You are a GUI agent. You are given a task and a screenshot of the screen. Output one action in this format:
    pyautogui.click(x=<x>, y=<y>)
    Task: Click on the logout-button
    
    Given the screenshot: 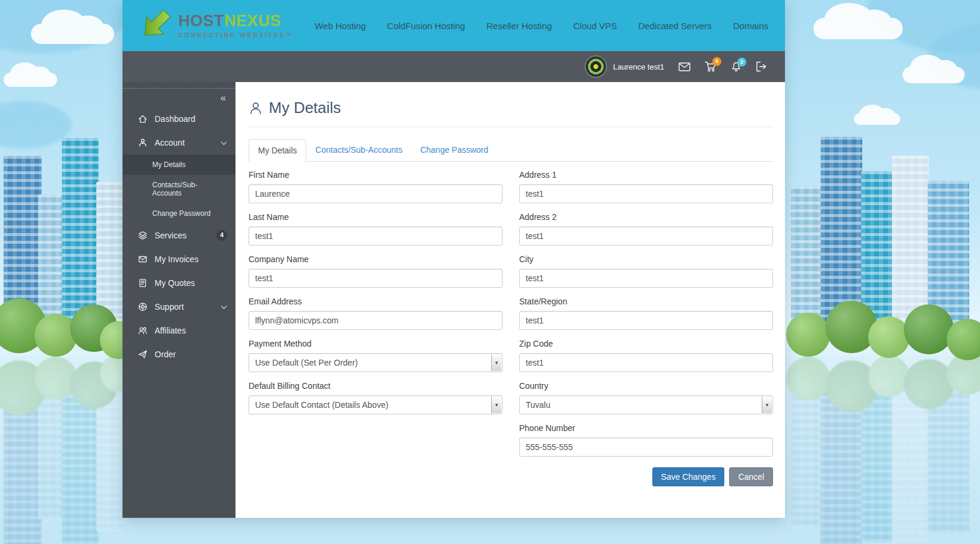 What is the action you would take?
    pyautogui.click(x=761, y=67)
    